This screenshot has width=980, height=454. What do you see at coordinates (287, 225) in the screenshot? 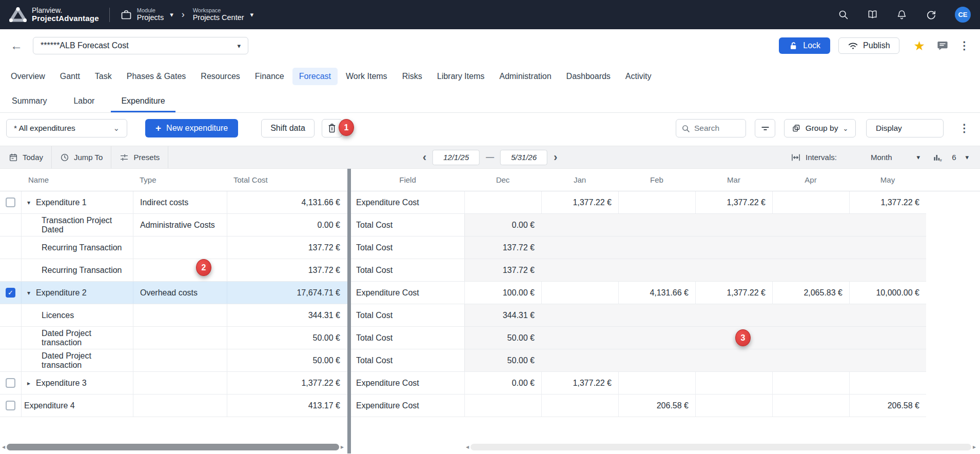
I see `total-cost-cell: 0.00 €` at bounding box center [287, 225].